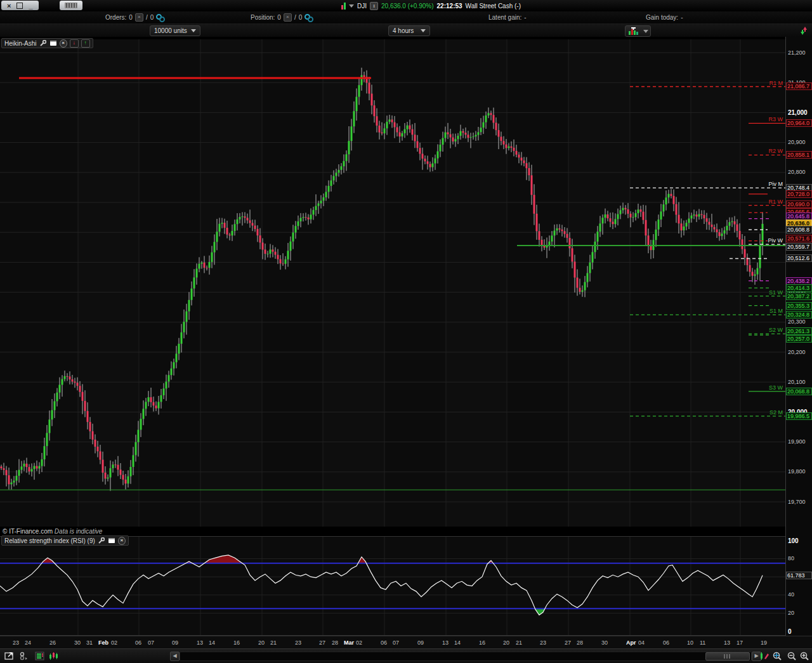  What do you see at coordinates (803, 30) in the screenshot?
I see `buy-sell-arrows-button` at bounding box center [803, 30].